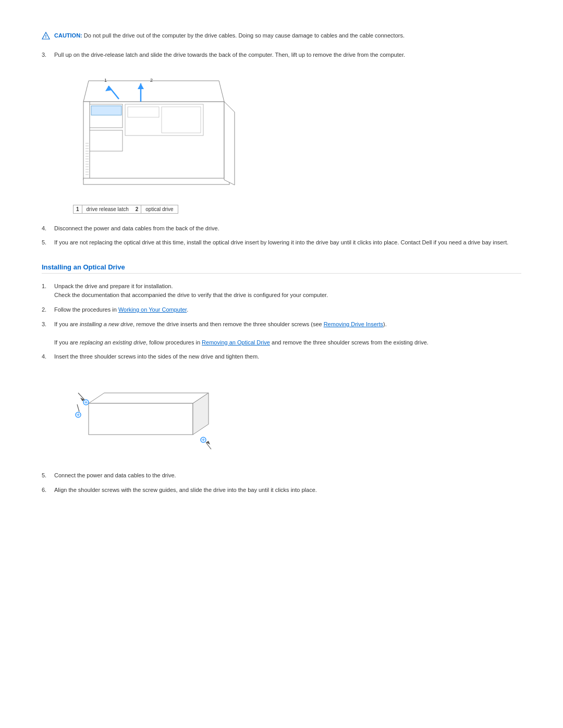 The width and height of the screenshot is (563, 728). Describe the element at coordinates (186, 490) in the screenshot. I see `install-step-6-text: Align the shoulder screws with the screw…` at that location.